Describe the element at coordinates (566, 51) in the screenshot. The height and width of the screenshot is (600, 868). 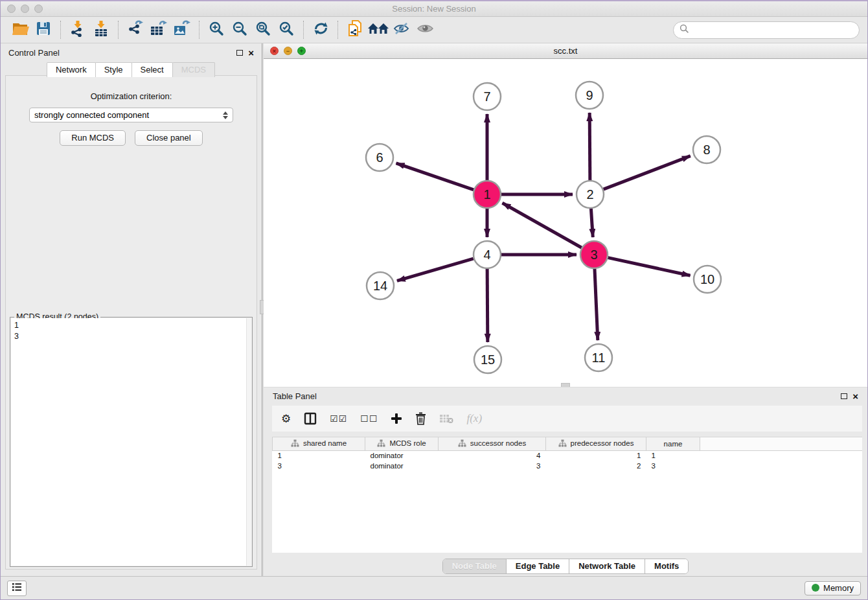
I see `network-title: scc.txt` at that location.